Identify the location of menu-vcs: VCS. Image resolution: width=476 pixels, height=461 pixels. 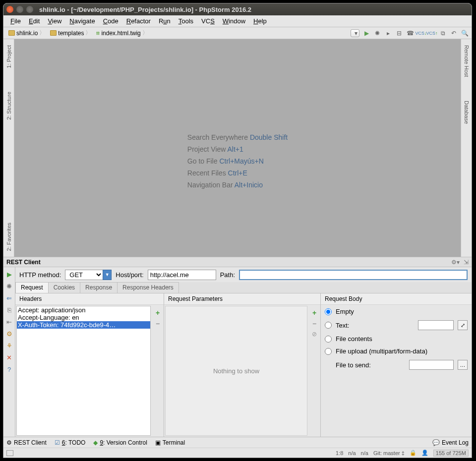
(208, 21).